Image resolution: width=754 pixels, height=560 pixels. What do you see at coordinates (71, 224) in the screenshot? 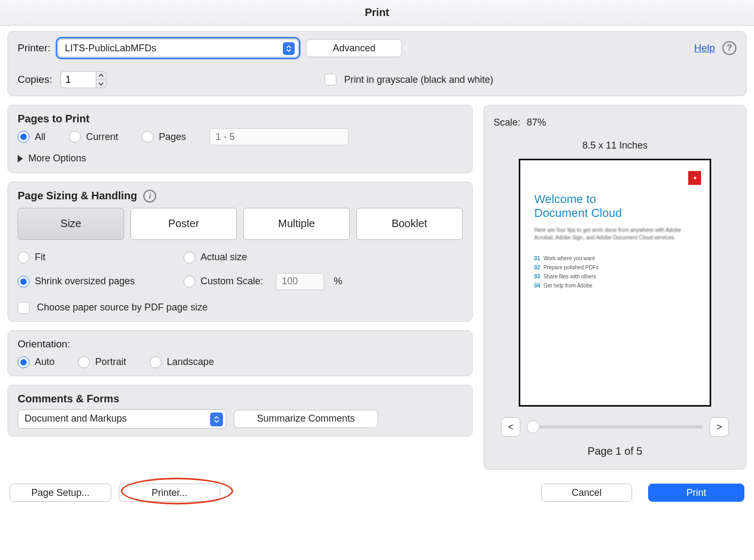
I see `seg-size: Size` at bounding box center [71, 224].